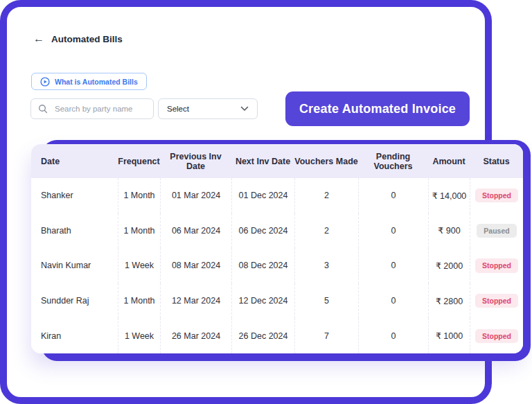 This screenshot has height=404, width=532. I want to click on table-row: Shanker 1 Month 01 Mar 2024 01 Dec 2024 …, so click(277, 195).